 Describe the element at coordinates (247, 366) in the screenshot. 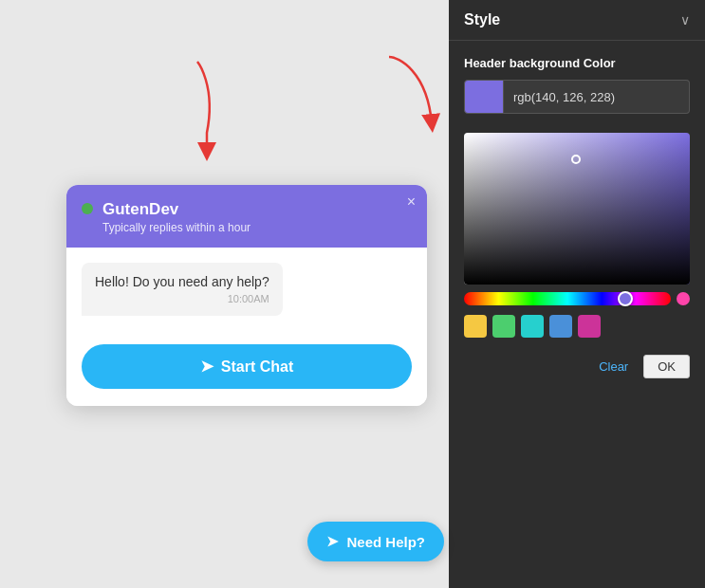

I see `start-chat-button: ➤ Start Chat` at that location.